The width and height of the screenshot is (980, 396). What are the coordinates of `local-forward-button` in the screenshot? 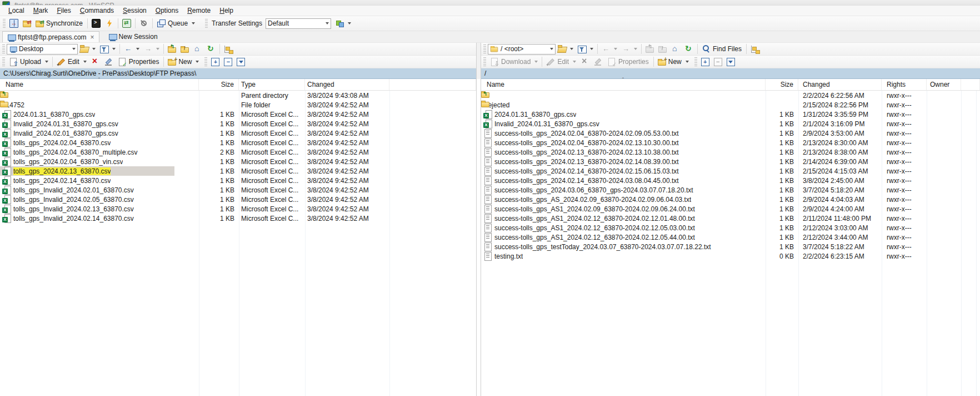 It's located at (152, 49).